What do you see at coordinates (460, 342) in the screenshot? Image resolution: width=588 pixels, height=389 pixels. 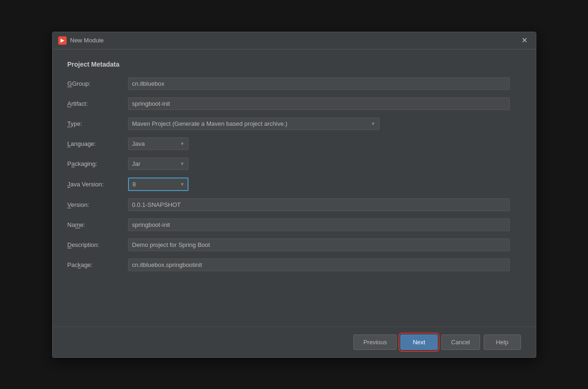 I see `cancel-button: Cancel` at bounding box center [460, 342].